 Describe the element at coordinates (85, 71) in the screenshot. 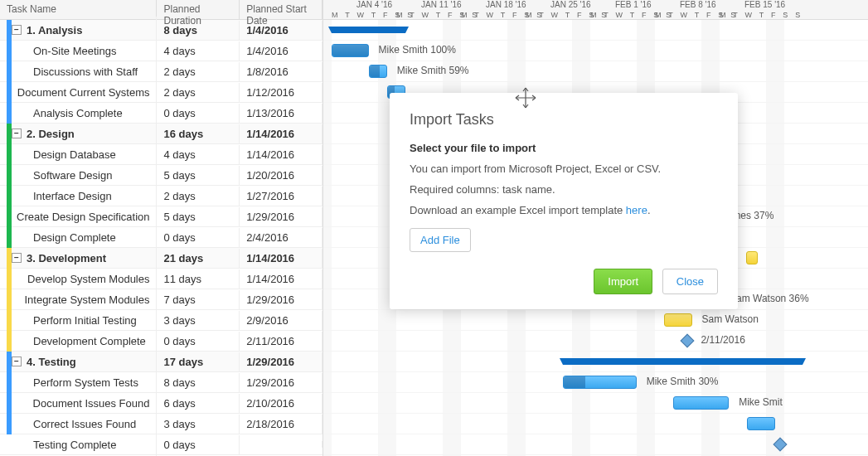

I see `task-name: Discussions with Staff` at that location.